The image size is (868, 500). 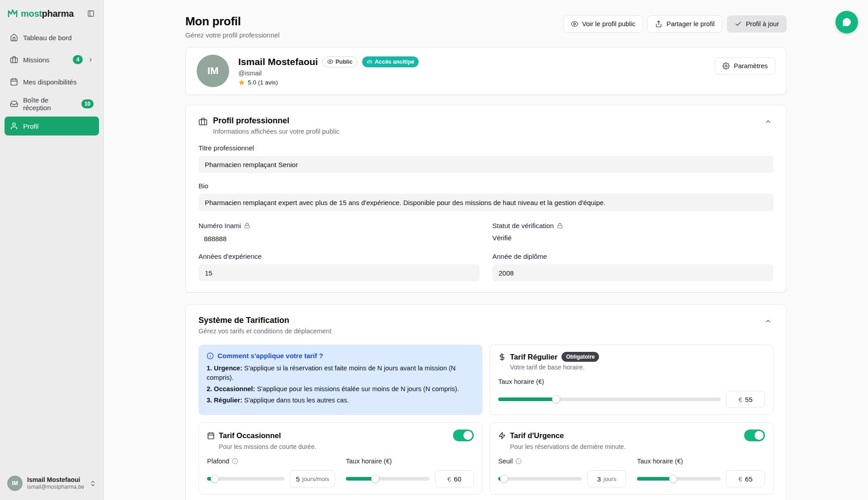 I want to click on profile-up-to-date-label: Profil à jour, so click(x=762, y=24).